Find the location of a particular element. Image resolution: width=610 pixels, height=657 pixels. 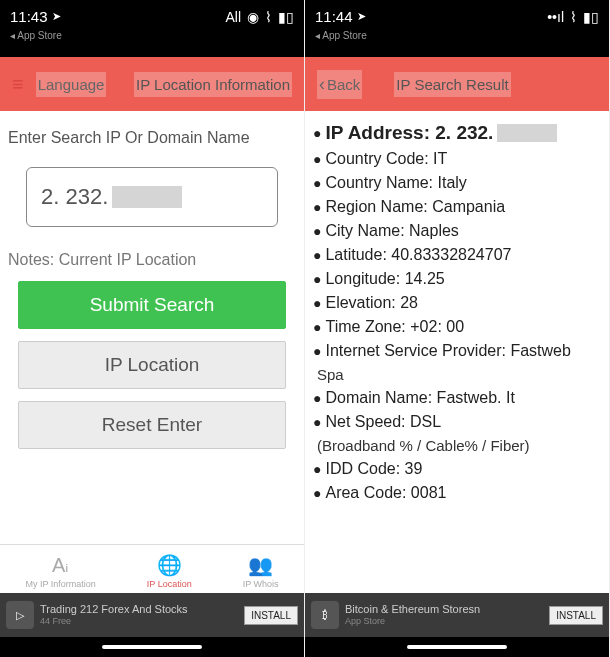

ad-banner: ▷ Trading 212 Forex And Stocks 44 Free I… is located at coordinates (152, 615).